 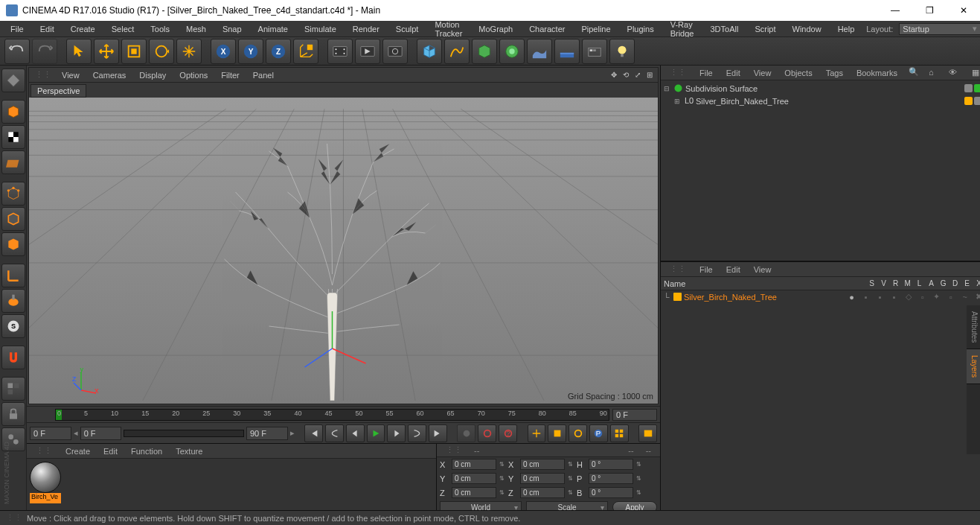 I want to click on viewport-solo, so click(x=13, y=389).